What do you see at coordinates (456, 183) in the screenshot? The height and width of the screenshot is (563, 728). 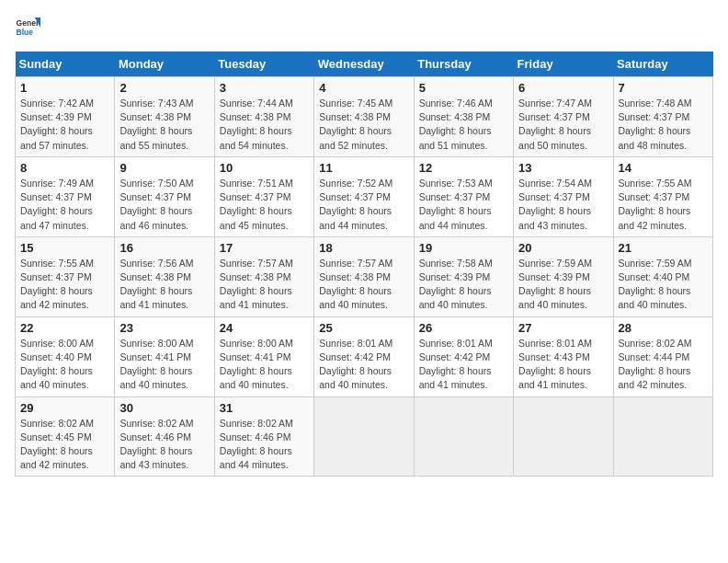 I see `sunrise-label: Sunrise: 7:53 AM` at bounding box center [456, 183].